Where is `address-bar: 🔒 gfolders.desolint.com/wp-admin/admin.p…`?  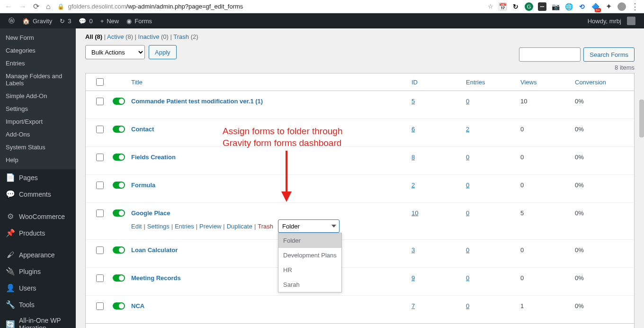 address-bar: 🔒 gfolders.desolint.com/wp-admin/admin.p… is located at coordinates (269, 7).